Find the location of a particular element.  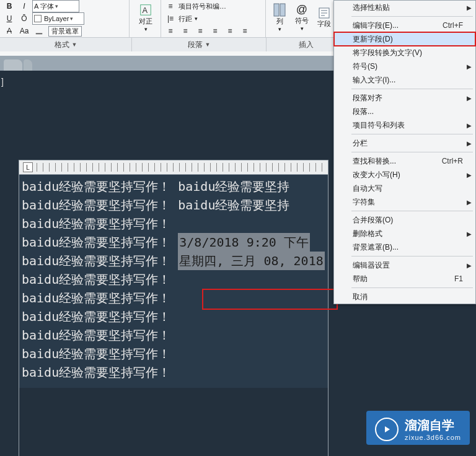

menu-item: 输入文字(I)... is located at coordinates (405, 80).